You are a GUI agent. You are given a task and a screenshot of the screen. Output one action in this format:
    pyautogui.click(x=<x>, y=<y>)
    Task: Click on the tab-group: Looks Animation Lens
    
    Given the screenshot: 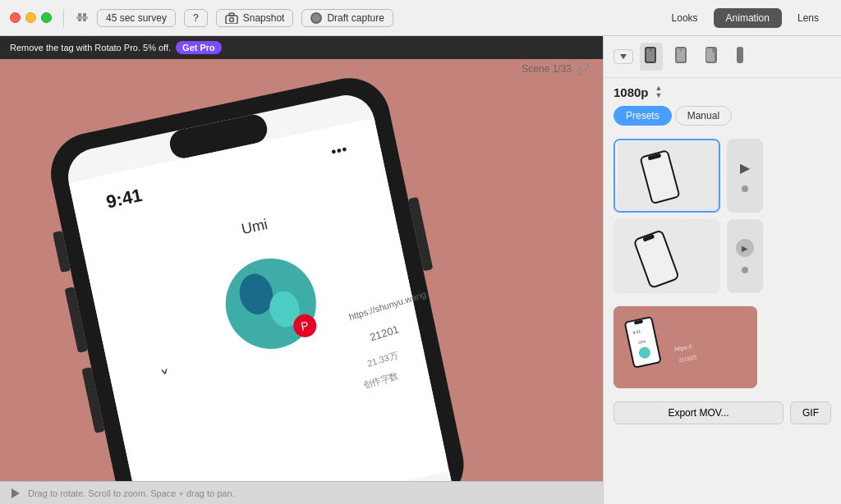 What is the action you would take?
    pyautogui.click(x=746, y=18)
    